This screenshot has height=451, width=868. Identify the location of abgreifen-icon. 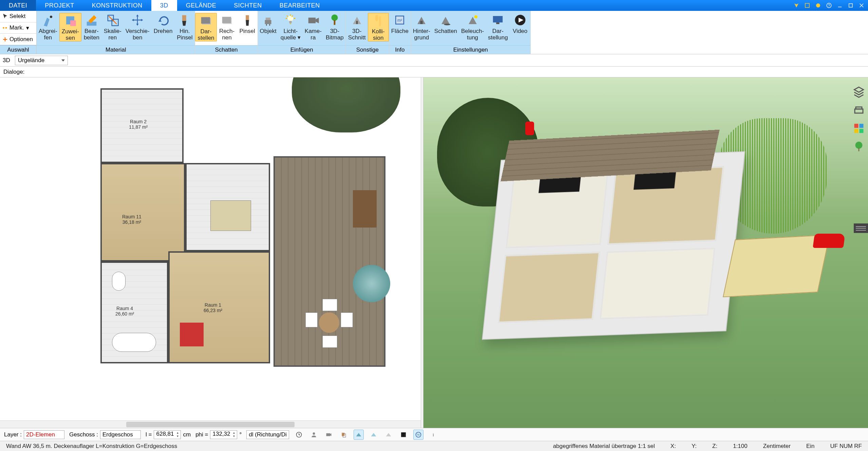
(48, 20).